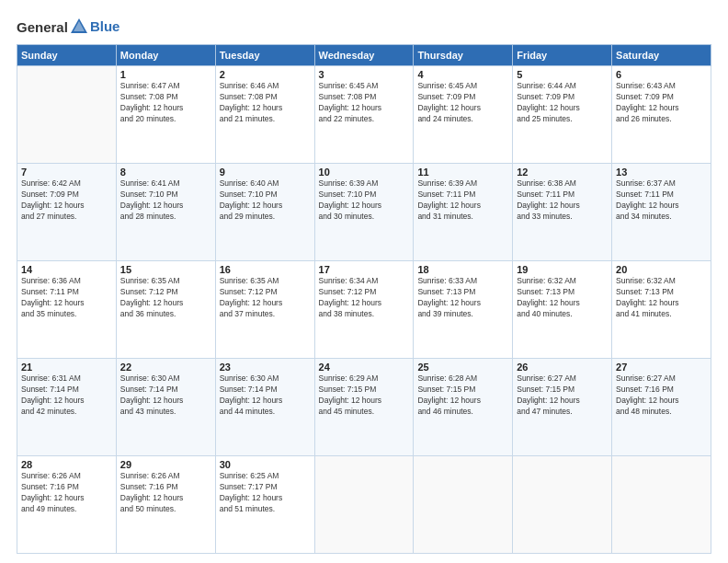 Image resolution: width=728 pixels, height=563 pixels. What do you see at coordinates (42, 28) in the screenshot?
I see `logo-general: General` at bounding box center [42, 28].